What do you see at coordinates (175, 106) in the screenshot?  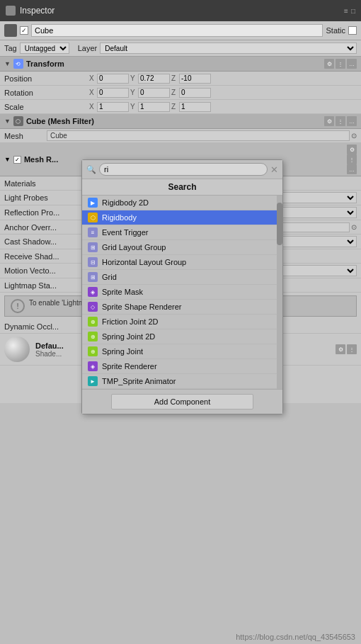 I see `scale-z-label: Z` at bounding box center [175, 106].